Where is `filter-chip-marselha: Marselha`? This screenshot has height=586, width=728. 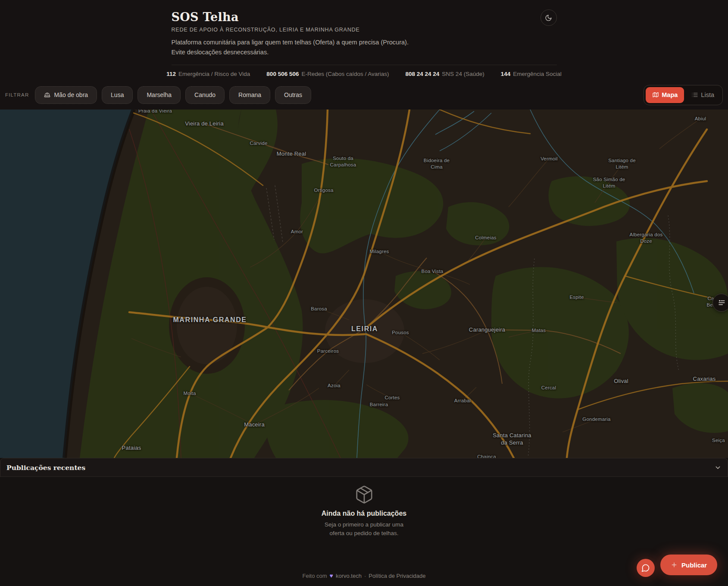
filter-chip-marselha: Marselha is located at coordinates (159, 95).